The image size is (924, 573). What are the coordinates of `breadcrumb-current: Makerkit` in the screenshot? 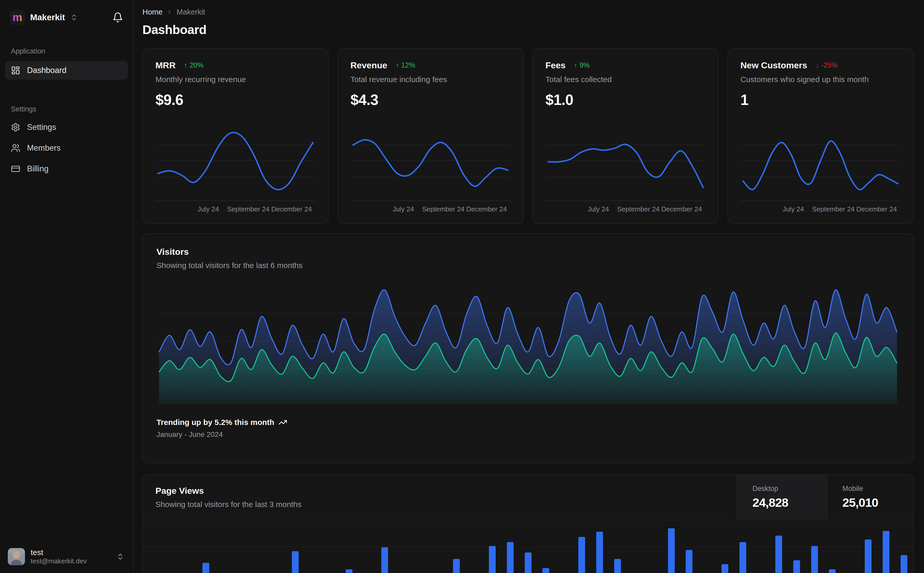 It's located at (191, 12).